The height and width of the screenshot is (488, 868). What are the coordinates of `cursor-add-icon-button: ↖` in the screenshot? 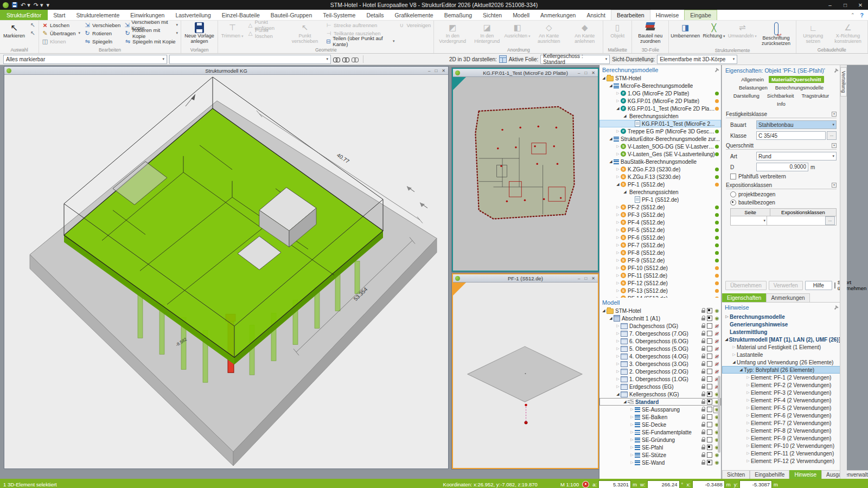 It's located at (33, 25).